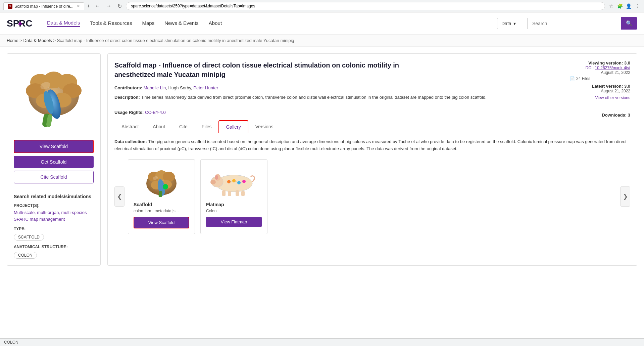 Image resolution: width=644 pixels, height=346 pixels. I want to click on breadcrumb-current: Scaffold map - Influence of direct colon…, so click(176, 40).